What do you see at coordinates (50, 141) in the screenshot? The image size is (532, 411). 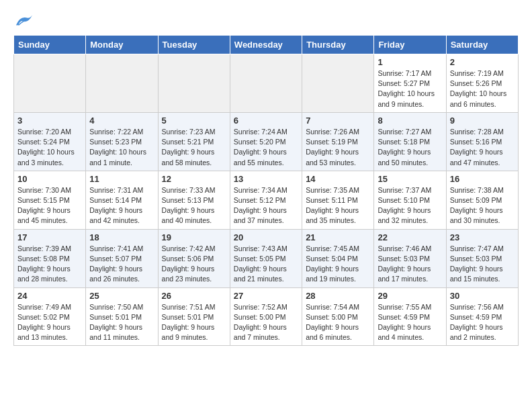 I see `calendar-day-3: 3Sunrise: 7:20 AM Sunset: 5:24 PM Daylig…` at bounding box center [50, 141].